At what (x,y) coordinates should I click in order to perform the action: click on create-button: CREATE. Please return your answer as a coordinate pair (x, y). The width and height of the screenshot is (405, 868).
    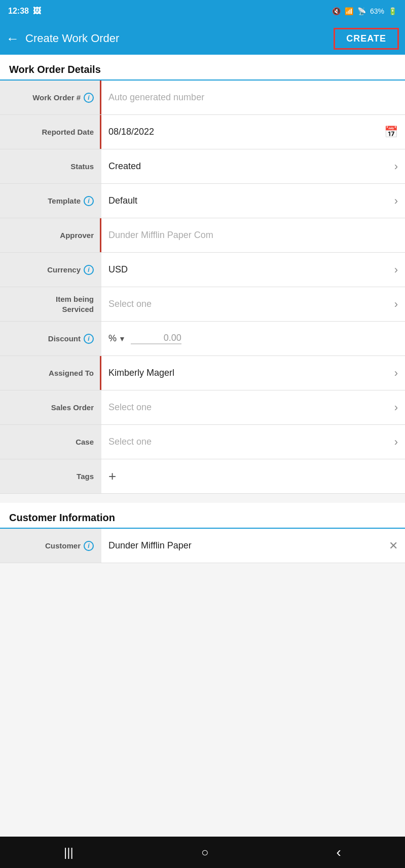
    Looking at the image, I should click on (366, 38).